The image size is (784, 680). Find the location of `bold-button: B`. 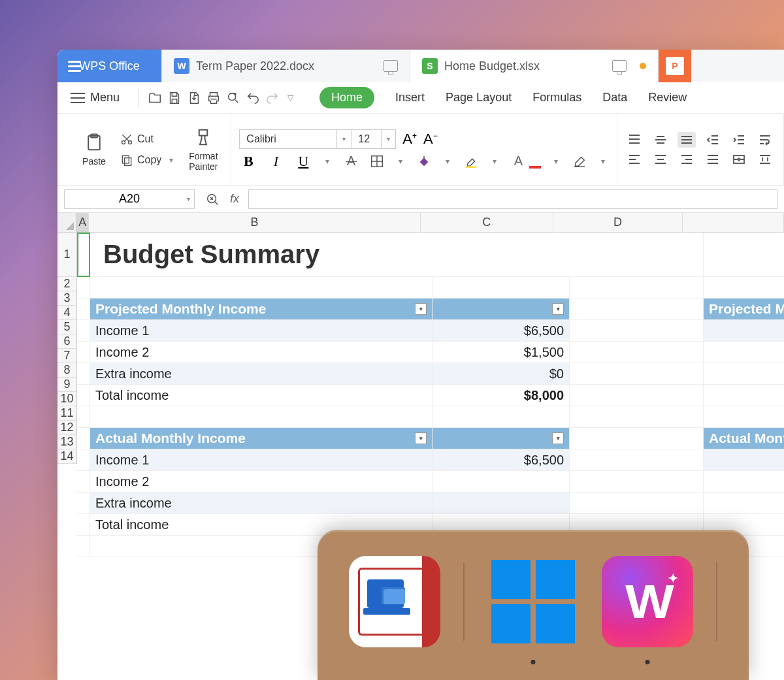

bold-button: B is located at coordinates (248, 161).